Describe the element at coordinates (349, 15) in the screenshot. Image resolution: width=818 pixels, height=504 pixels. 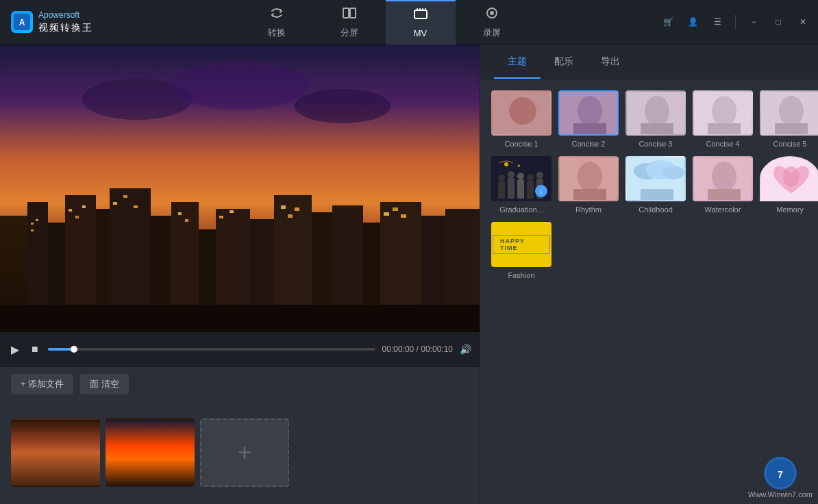
I see `split-icon` at that location.